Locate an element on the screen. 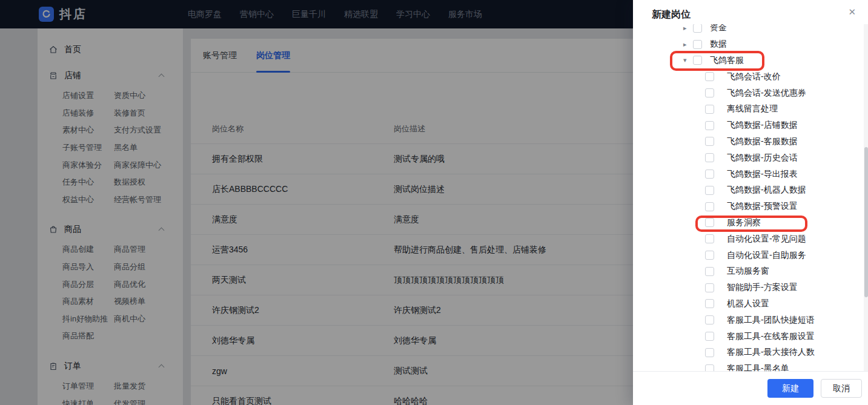  tree-item-label: 飞鸽数据-客服数据 is located at coordinates (762, 142).